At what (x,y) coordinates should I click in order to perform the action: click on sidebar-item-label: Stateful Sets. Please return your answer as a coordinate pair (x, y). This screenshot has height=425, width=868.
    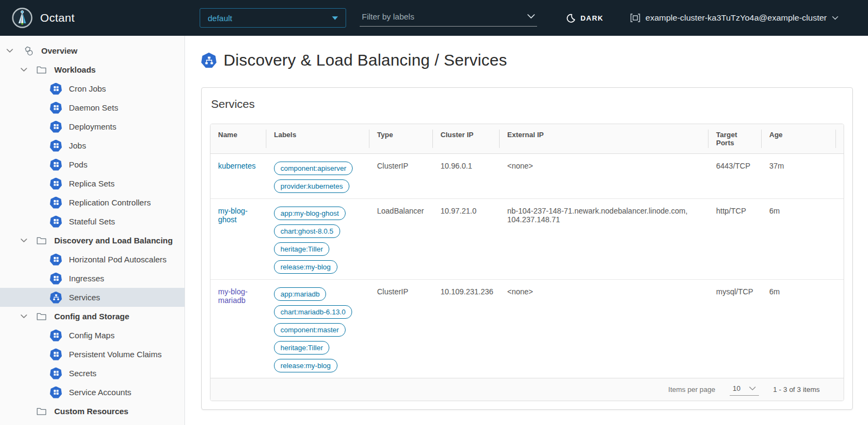
    Looking at the image, I should click on (92, 221).